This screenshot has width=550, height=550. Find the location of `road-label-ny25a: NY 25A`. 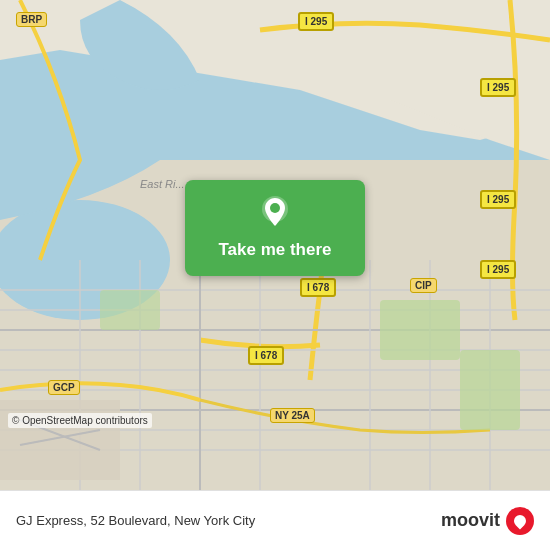

road-label-ny25a: NY 25A is located at coordinates (292, 416).